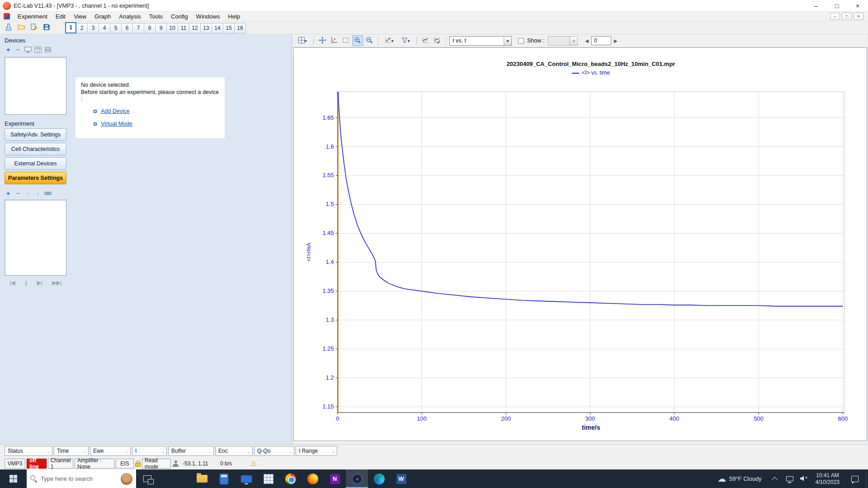  I want to click on open-button, so click(21, 28).